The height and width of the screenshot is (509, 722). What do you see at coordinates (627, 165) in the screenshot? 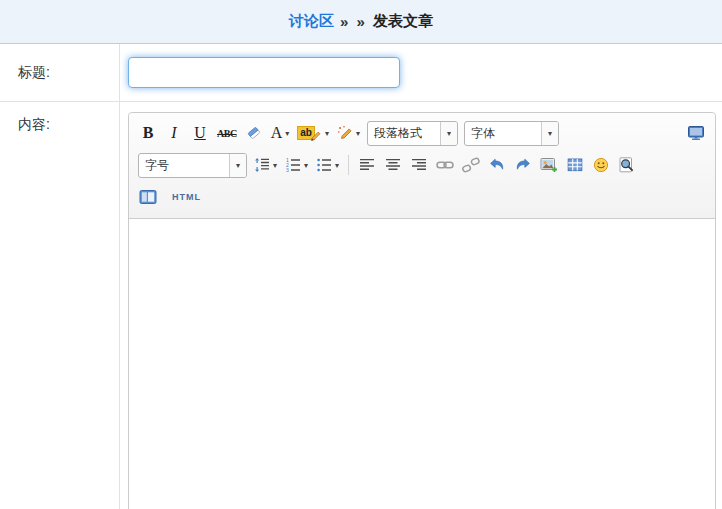
I see `preview-button` at bounding box center [627, 165].